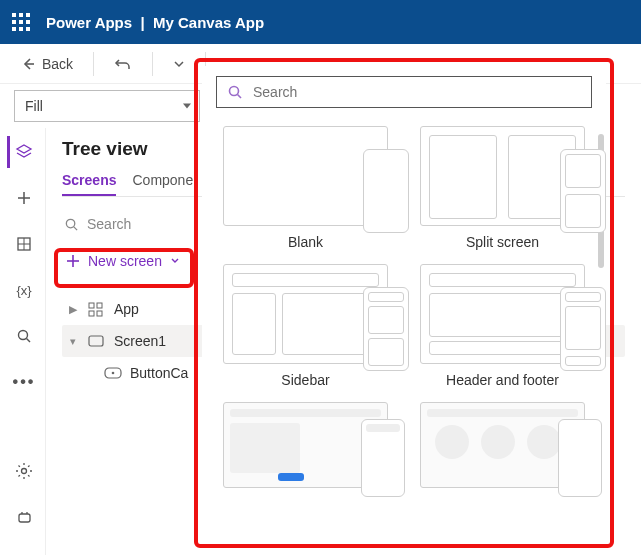  Describe the element at coordinates (124, 268) in the screenshot. I see `highlight-new-screen` at that location.